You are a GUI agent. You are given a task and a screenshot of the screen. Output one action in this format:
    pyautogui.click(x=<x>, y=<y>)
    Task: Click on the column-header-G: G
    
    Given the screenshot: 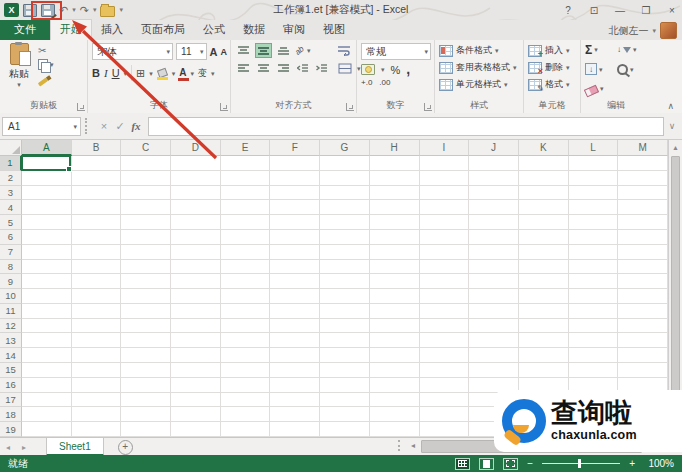 What is the action you would take?
    pyautogui.click(x=345, y=148)
    